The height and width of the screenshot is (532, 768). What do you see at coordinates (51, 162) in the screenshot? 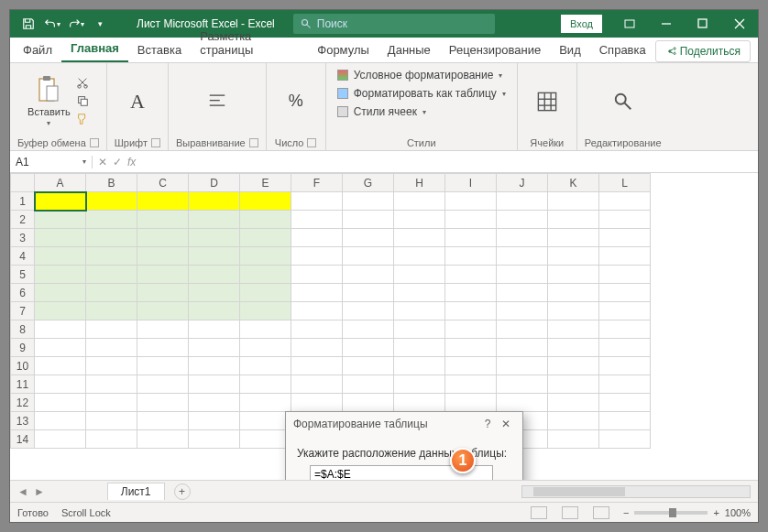
I see `name-box: A1▾` at bounding box center [51, 162].